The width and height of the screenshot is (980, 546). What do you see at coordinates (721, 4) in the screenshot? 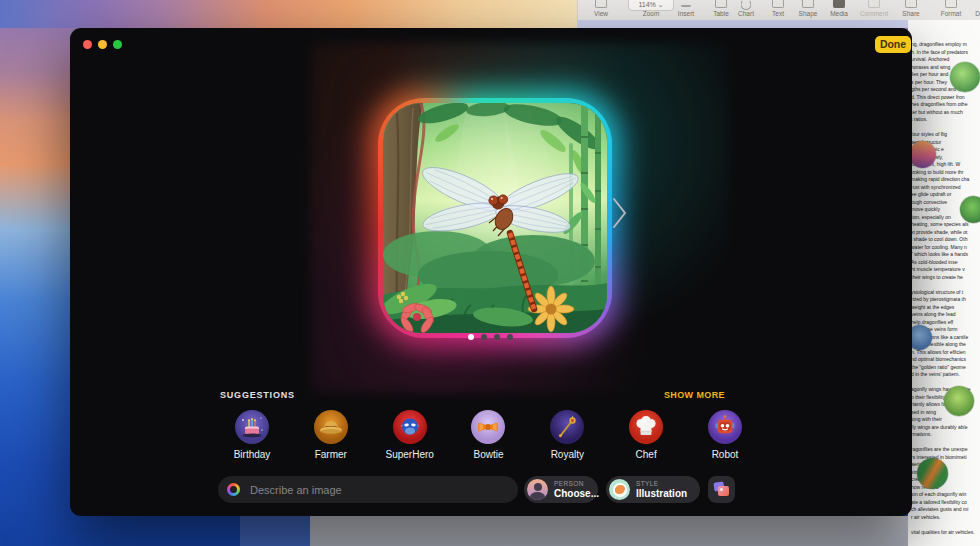
I see `table-icon` at bounding box center [721, 4].